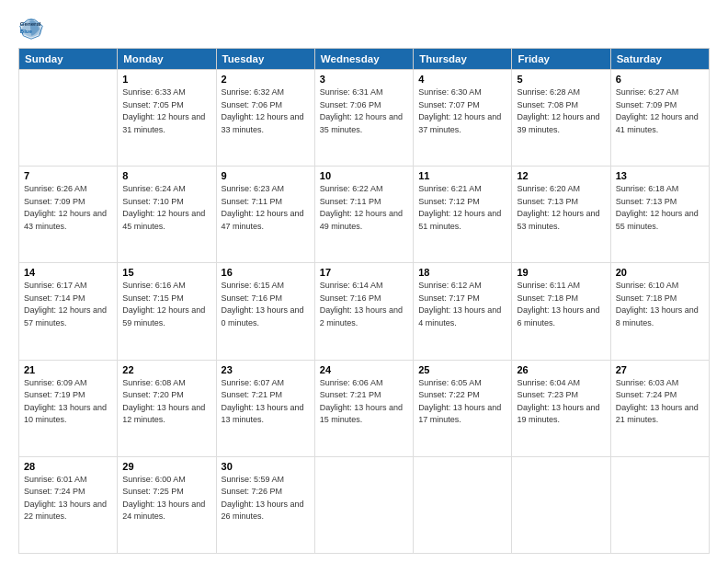 This screenshot has width=728, height=563. I want to click on day-info: Sunrise: 6:17 AMSunset: 7:14 PMDaylight:…, so click(68, 304).